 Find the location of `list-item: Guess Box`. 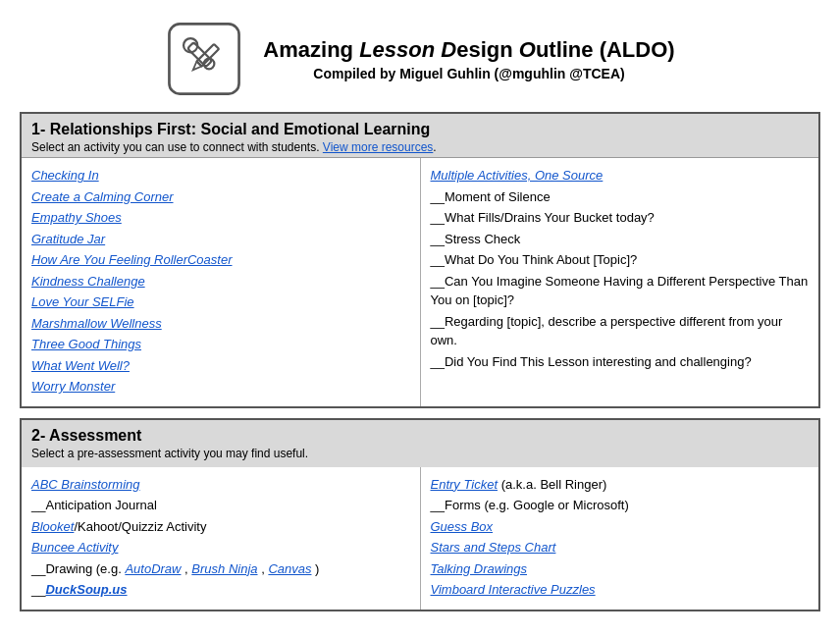

list-item: Guess Box is located at coordinates (620, 527).